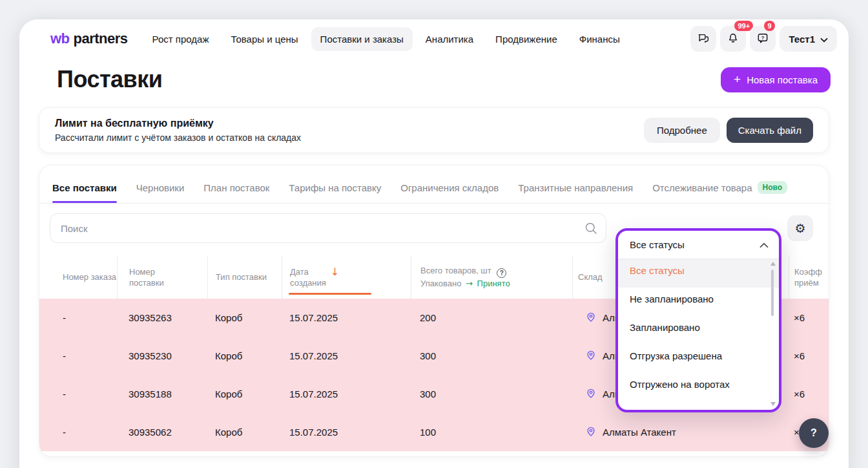 This screenshot has height=468, width=868. I want to click on account-menu-button: Тест1, so click(809, 39).